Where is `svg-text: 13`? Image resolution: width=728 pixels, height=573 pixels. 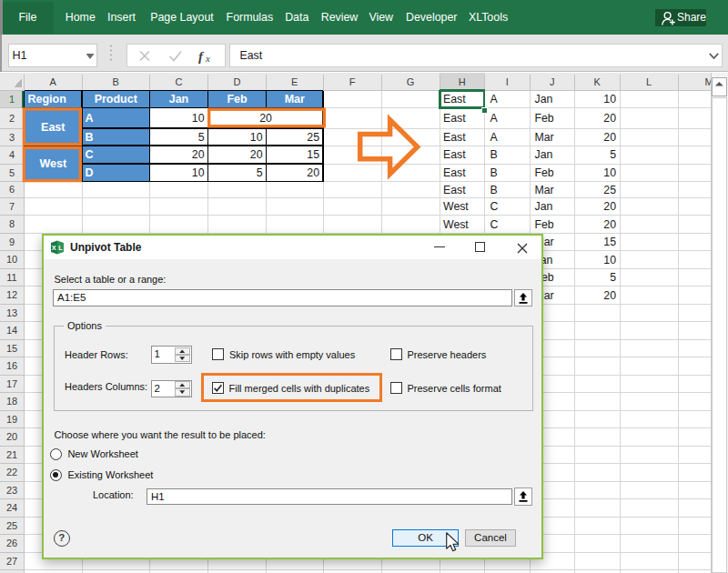
svg-text: 13 is located at coordinates (12, 313).